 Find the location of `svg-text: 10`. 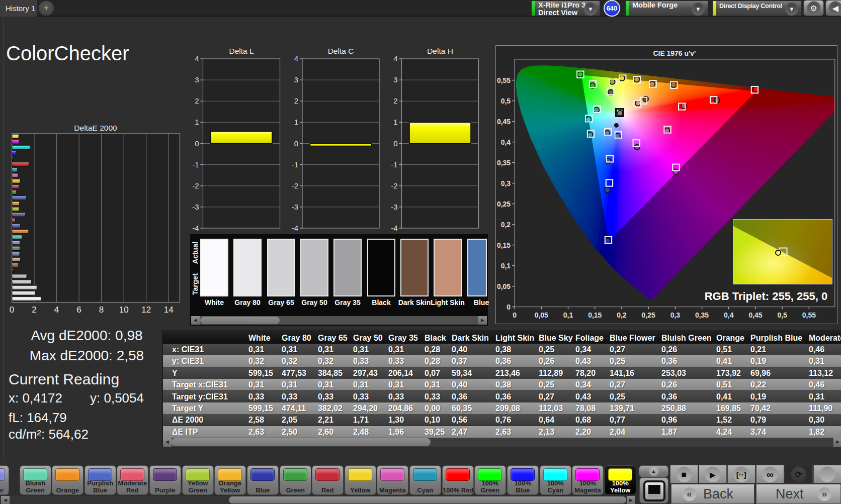

svg-text: 10 is located at coordinates (124, 309).